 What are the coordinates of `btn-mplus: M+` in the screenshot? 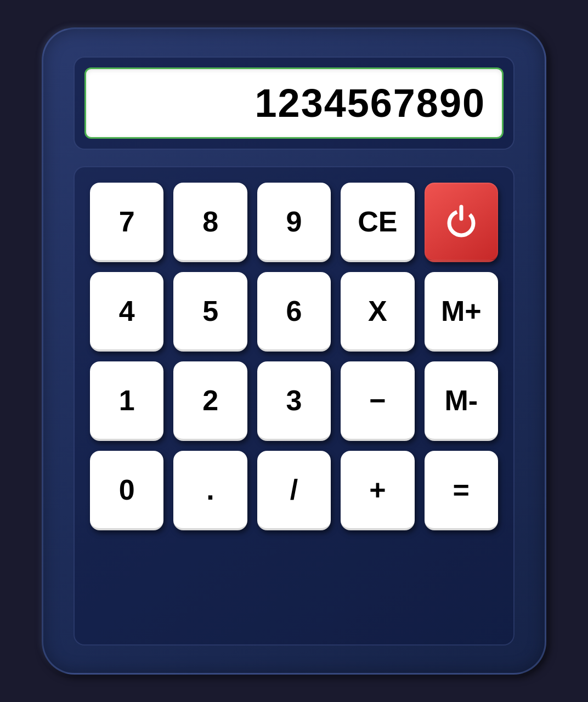 It's located at (461, 312).